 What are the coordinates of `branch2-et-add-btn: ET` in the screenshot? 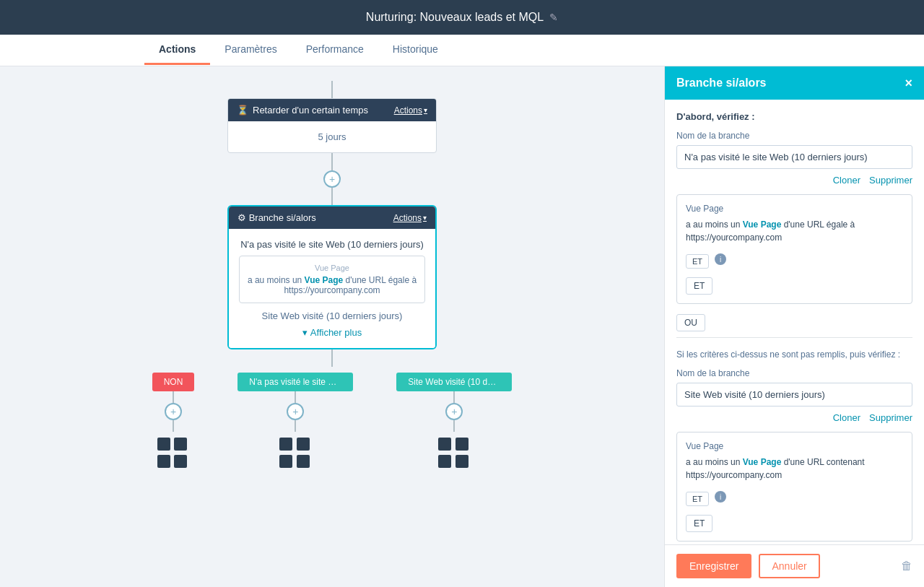 It's located at (699, 523).